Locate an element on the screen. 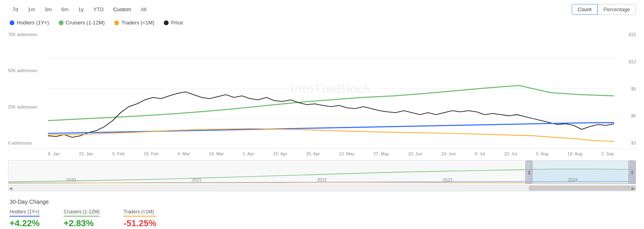  x-label-3: 19. Feb is located at coordinates (151, 154).